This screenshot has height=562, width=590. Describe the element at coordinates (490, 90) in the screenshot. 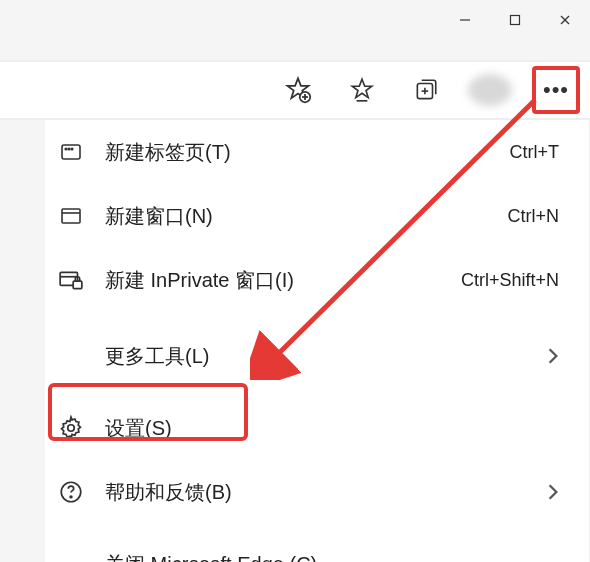

I see `profile-avatar` at that location.